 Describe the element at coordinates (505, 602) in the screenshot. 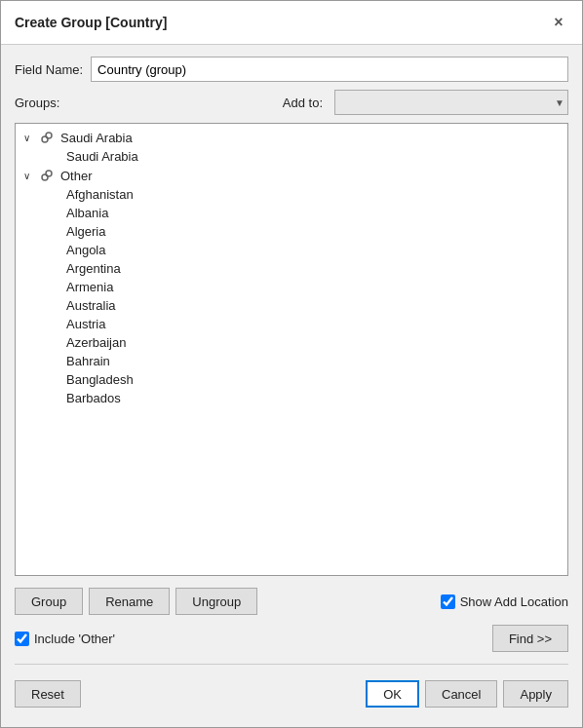

I see `show-add-location-checkbox-label: Show Add Location` at that location.